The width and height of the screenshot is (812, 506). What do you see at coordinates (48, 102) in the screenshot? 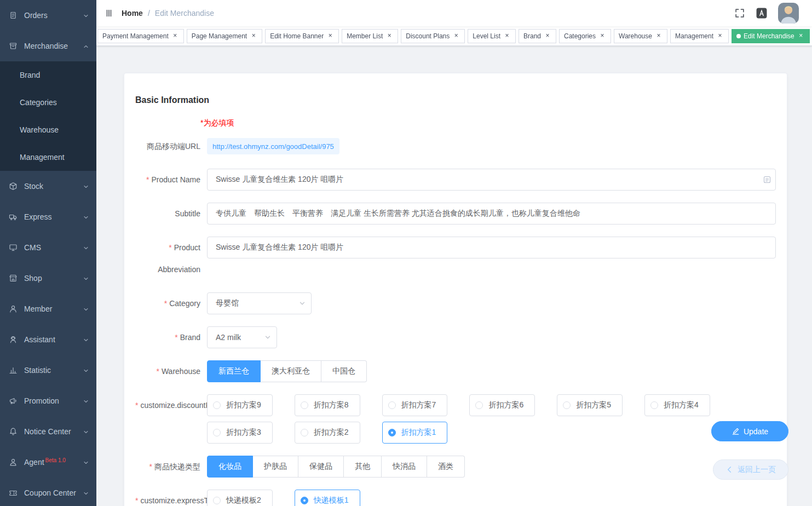
I see `sidebar-item-categories: Categories` at bounding box center [48, 102].